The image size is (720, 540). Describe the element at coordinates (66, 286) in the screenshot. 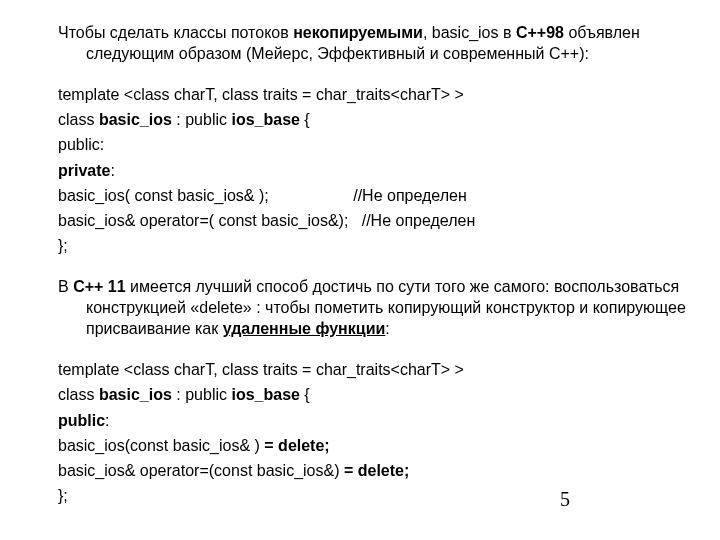

I see `text: В` at that location.